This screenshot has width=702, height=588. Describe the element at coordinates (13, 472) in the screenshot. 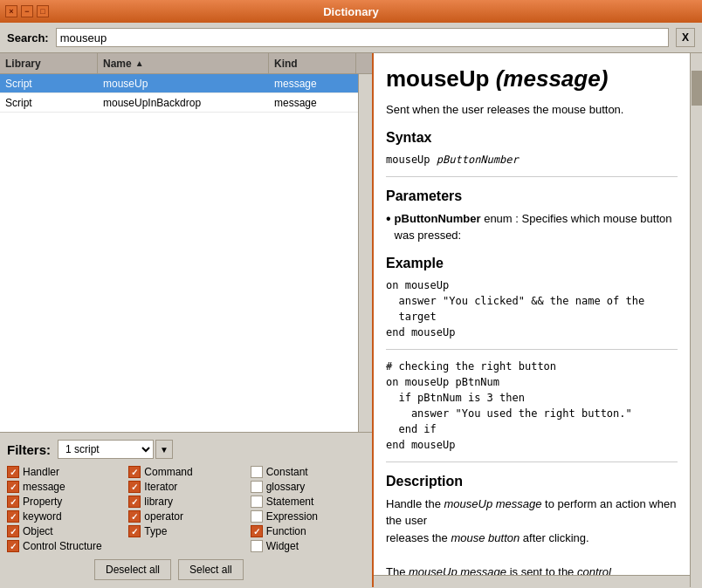

I see `filter-handler-checkbox` at that location.